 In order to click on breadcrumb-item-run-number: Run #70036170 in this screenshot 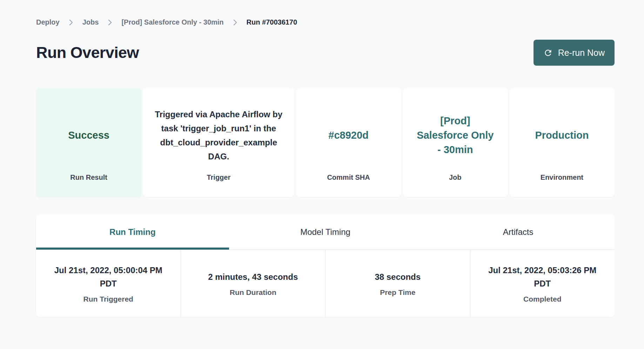, I will do `click(272, 22)`.